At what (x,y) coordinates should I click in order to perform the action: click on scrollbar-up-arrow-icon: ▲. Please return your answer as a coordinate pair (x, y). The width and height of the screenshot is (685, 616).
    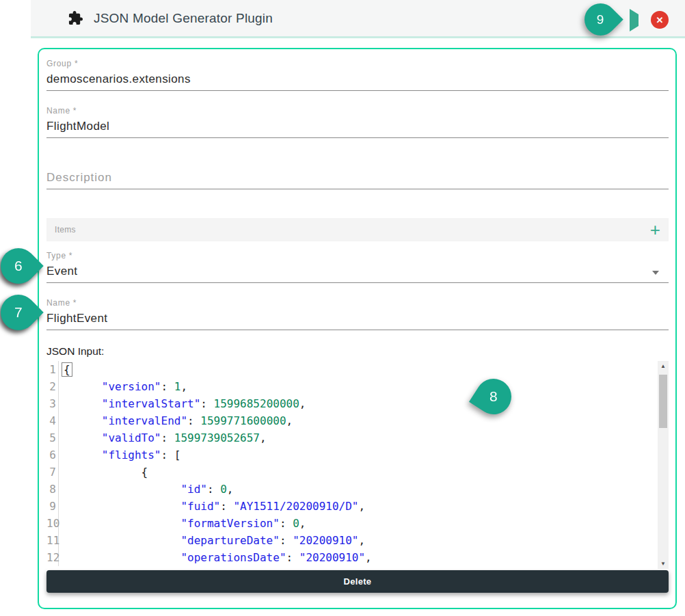
    Looking at the image, I should click on (663, 366).